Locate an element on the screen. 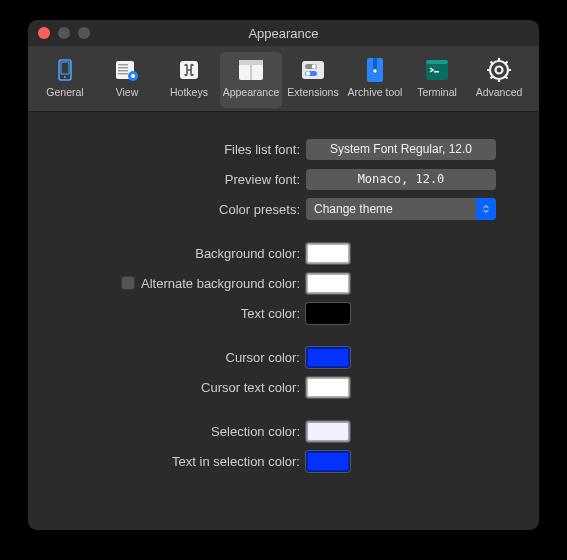 This screenshot has height=560, width=567. selection-color-label: Selection color: is located at coordinates (174, 432).